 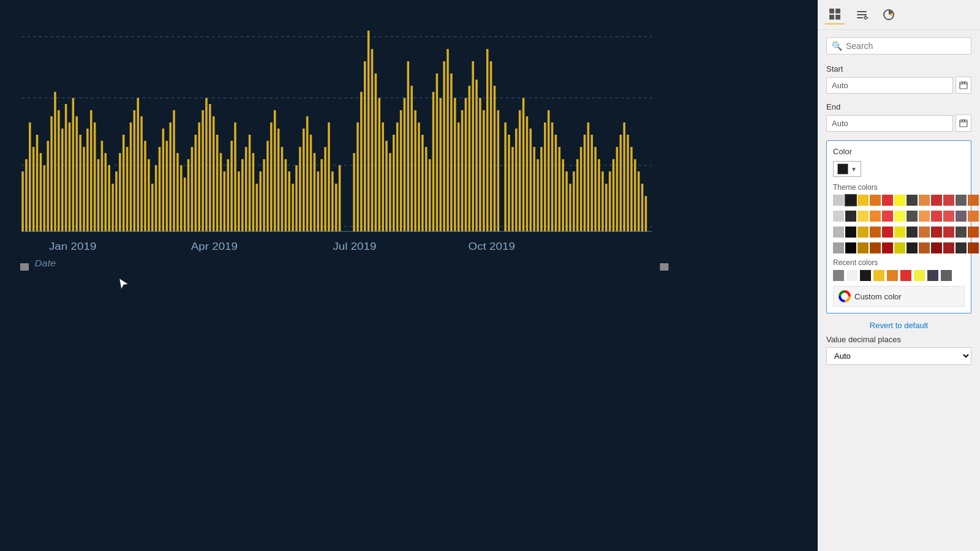 I want to click on start-calendar-btn, so click(x=963, y=85).